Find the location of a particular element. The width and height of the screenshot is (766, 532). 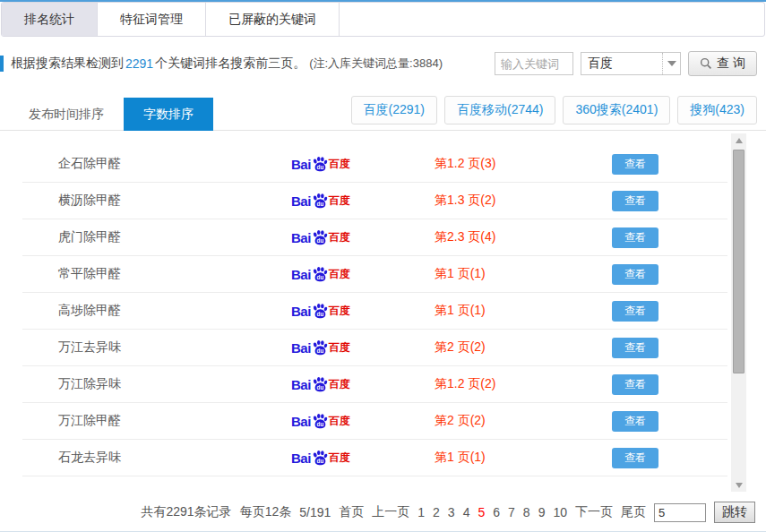

page-number-link: 10 is located at coordinates (560, 512).